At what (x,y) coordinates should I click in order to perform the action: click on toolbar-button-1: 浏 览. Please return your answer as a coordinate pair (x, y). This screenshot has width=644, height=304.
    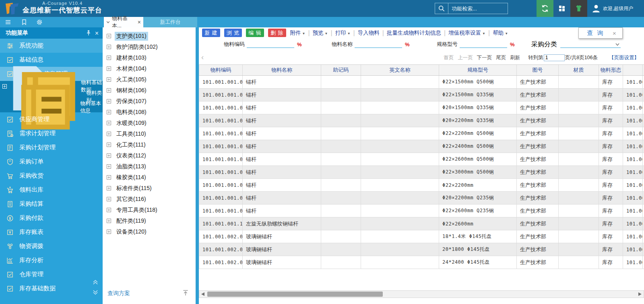
    Looking at the image, I should click on (233, 33).